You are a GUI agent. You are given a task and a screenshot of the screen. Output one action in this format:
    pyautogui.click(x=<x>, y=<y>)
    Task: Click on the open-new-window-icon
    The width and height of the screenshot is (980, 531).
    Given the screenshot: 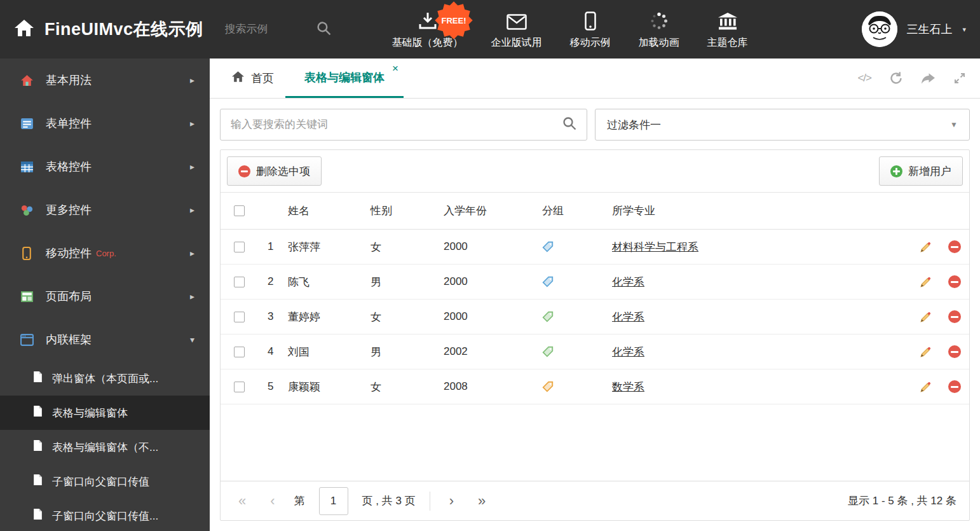 What is the action you would take?
    pyautogui.click(x=928, y=79)
    